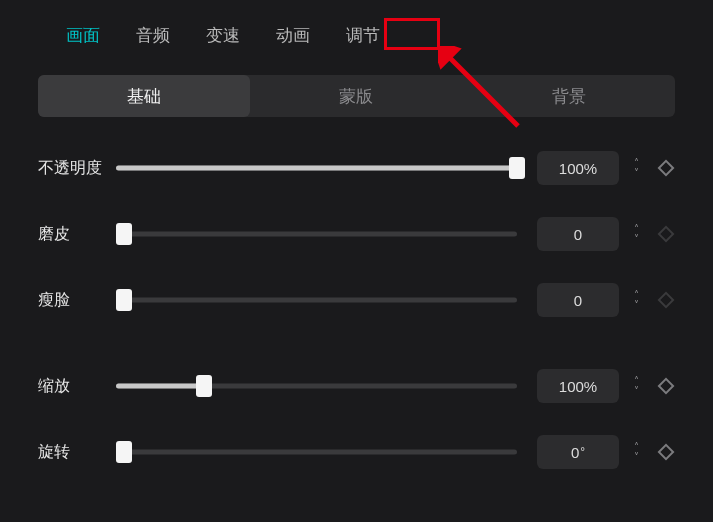 The height and width of the screenshot is (522, 713). What do you see at coordinates (316, 234) in the screenshot?
I see `slider-smooth` at bounding box center [316, 234].